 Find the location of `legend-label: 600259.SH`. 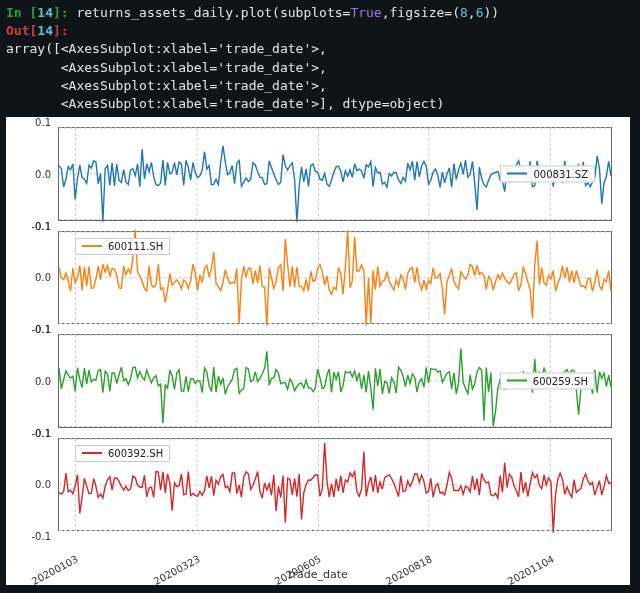

legend-label: 600259.SH is located at coordinates (560, 380).